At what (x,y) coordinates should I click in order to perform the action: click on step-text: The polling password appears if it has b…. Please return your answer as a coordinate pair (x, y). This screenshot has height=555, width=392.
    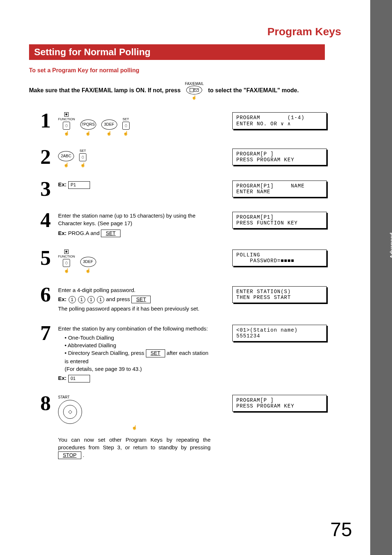
    Looking at the image, I should click on (134, 309).